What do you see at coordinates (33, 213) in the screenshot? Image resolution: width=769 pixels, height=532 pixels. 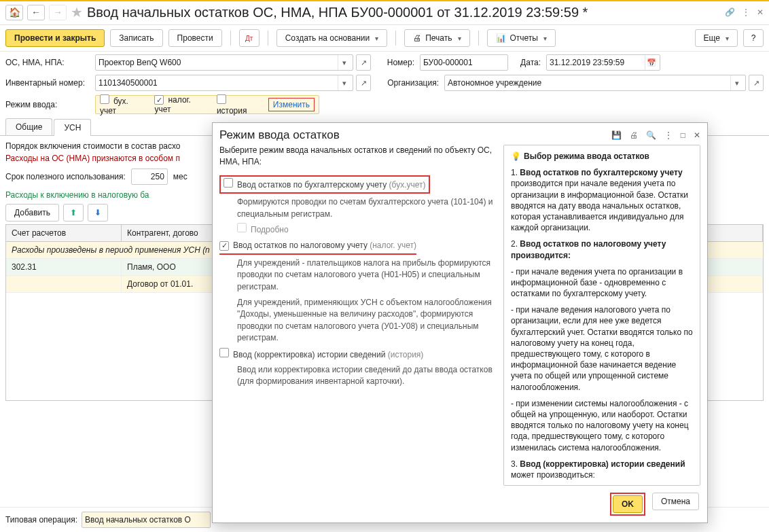 I see `add-button: Добавить` at bounding box center [33, 213].